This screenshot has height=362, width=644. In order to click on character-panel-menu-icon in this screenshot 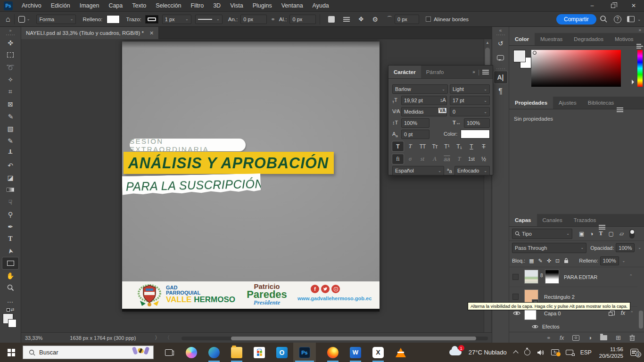, I will do `click(486, 72)`.